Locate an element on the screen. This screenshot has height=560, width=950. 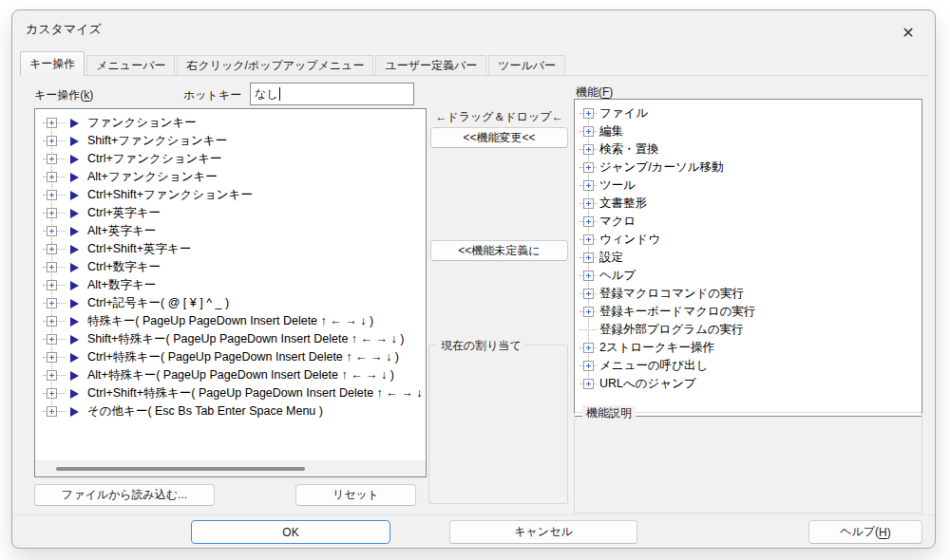
load-from-file-button: ファイルから読み込む... is located at coordinates (124, 495).